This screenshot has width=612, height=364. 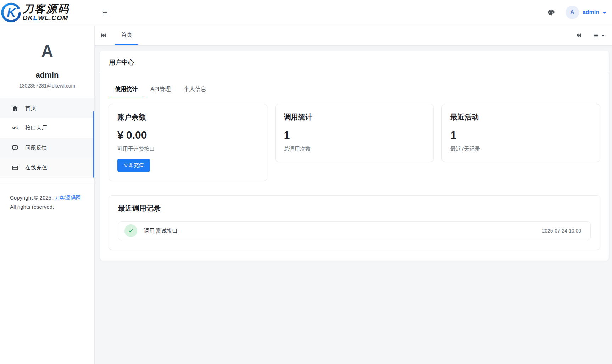 What do you see at coordinates (47, 138) in the screenshot?
I see `sidebar-menu: 首页 API 接口大厅 ? 问题反馈` at bounding box center [47, 138].